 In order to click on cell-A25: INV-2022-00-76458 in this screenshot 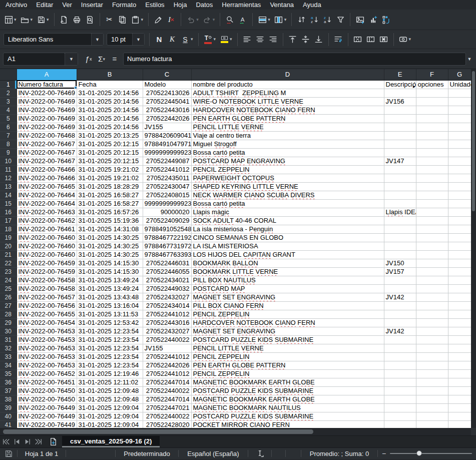, I will do `click(47, 288)`.